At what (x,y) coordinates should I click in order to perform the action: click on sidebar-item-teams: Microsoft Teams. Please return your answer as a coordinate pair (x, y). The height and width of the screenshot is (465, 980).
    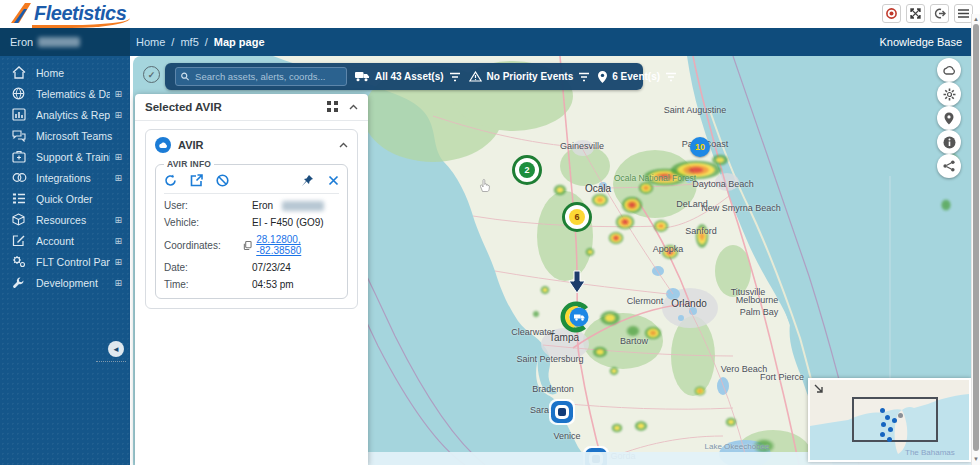
    Looking at the image, I should click on (65, 136).